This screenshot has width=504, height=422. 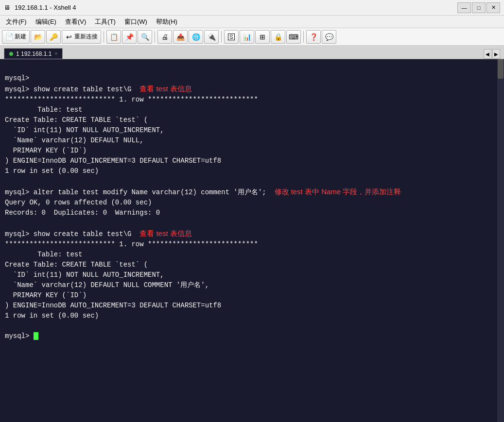 What do you see at coordinates (72, 84) in the screenshot?
I see `prompt-line1: mysql> mysql> show create table test\G` at bounding box center [72, 84].